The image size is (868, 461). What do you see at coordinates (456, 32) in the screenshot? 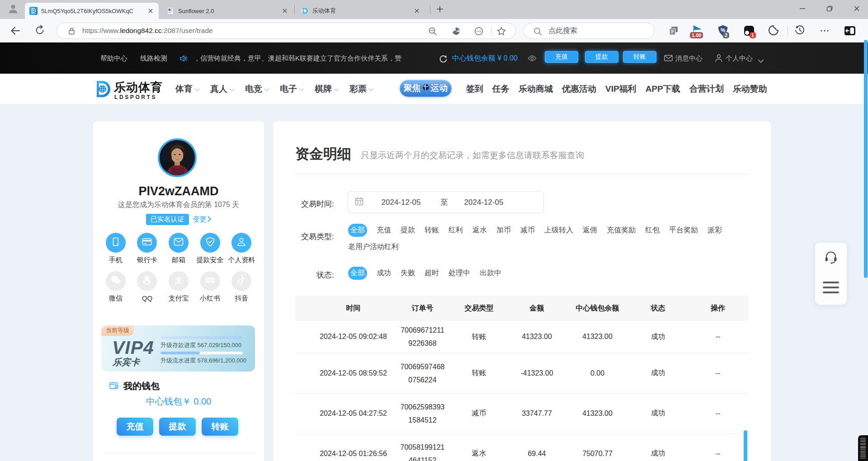
I see `tracking-prevention-icon` at bounding box center [456, 32].